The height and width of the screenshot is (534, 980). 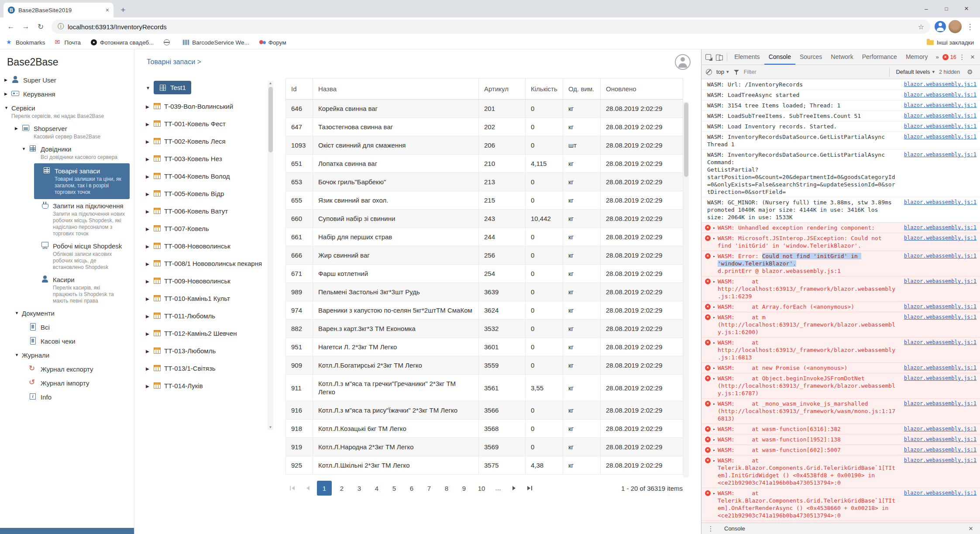 What do you see at coordinates (67, 94) in the screenshot?
I see `sidebar-item: ▶ Керування` at bounding box center [67, 94].